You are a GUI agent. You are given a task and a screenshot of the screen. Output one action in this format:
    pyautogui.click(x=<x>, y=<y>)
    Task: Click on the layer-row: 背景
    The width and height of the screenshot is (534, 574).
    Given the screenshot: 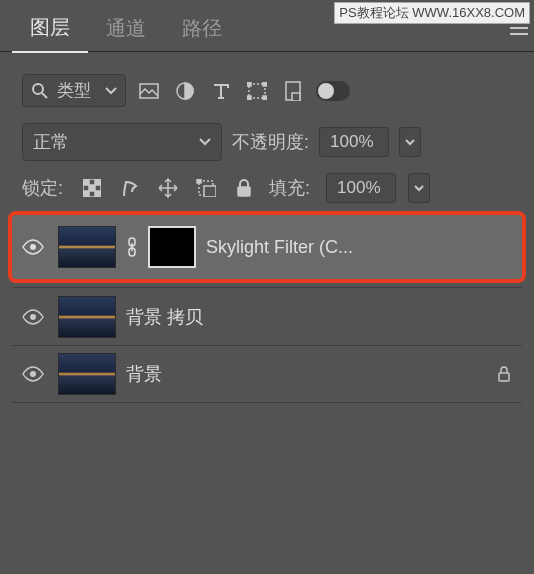 What is the action you would take?
    pyautogui.click(x=267, y=374)
    